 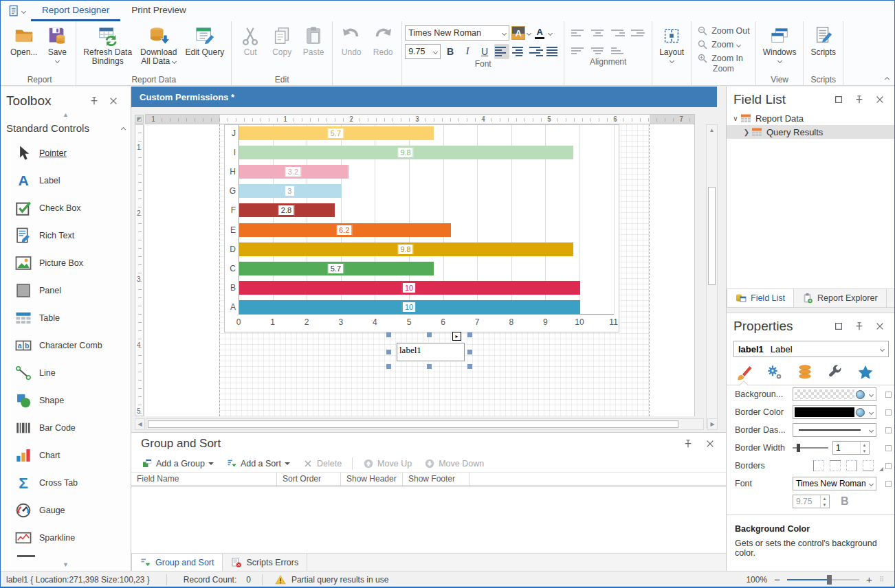 What do you see at coordinates (747, 132) in the screenshot?
I see `chevron-right-icon: ❯` at bounding box center [747, 132].